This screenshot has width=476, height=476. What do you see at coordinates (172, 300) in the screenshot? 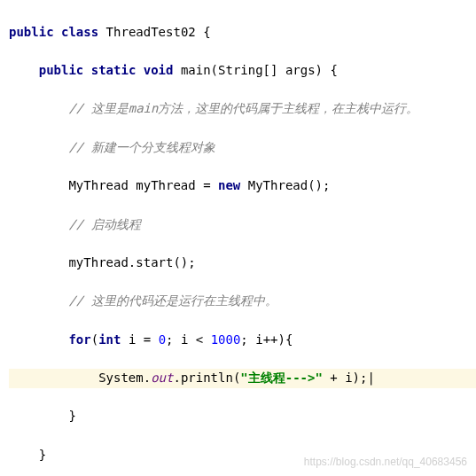
I see `comment: // 这里的代码还是运行在主线程中。` at bounding box center [172, 300].